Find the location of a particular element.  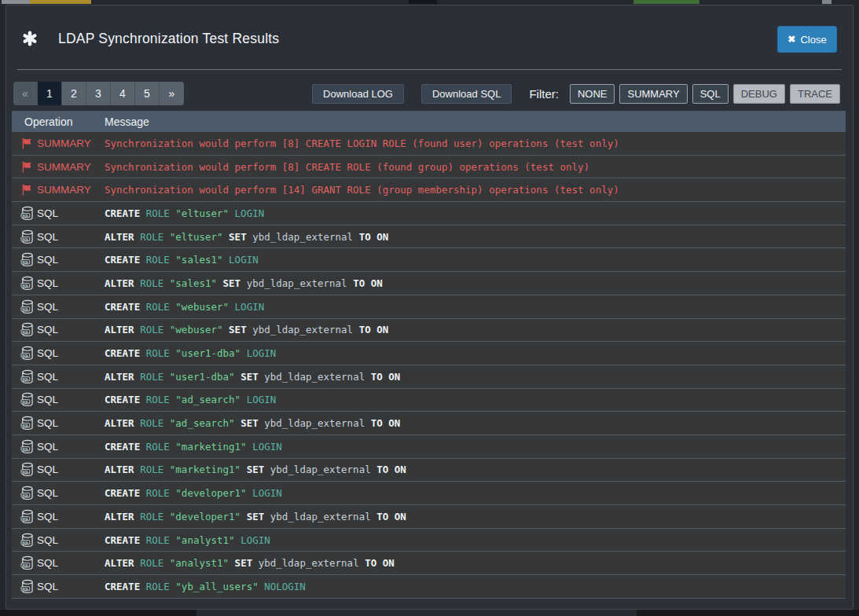

message-cell: CREATE ROLE "analyst1" LOGIN is located at coordinates (182, 541).